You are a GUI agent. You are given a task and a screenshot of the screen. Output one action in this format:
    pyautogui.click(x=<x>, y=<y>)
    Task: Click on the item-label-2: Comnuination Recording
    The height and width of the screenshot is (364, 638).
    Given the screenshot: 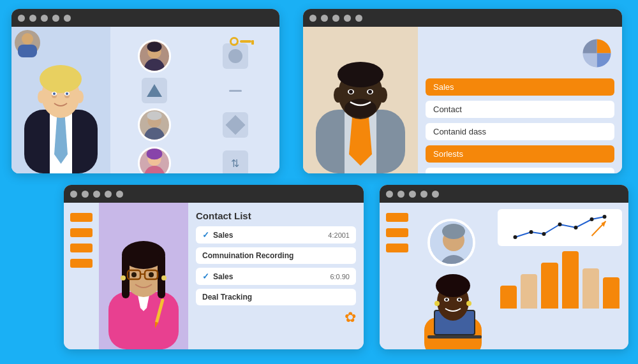 What is the action you would take?
    pyautogui.click(x=248, y=256)
    